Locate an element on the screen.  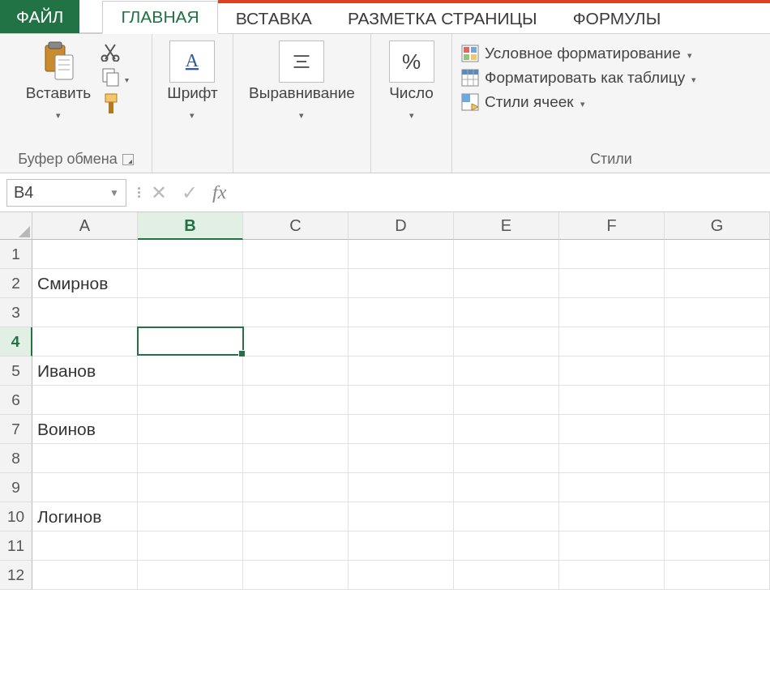
number-button: % Число is located at coordinates (412, 81).